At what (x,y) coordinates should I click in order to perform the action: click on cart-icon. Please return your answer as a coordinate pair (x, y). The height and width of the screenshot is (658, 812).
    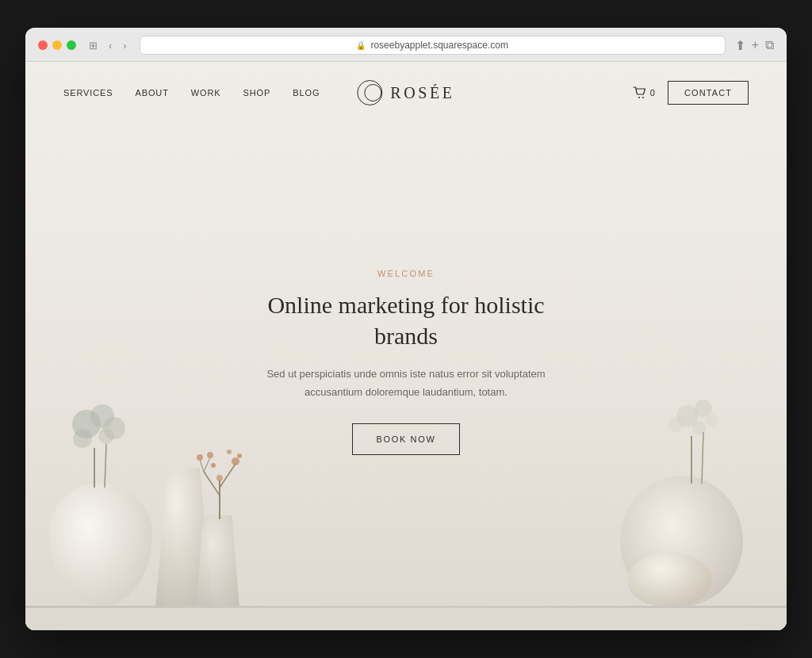
    Looking at the image, I should click on (640, 93).